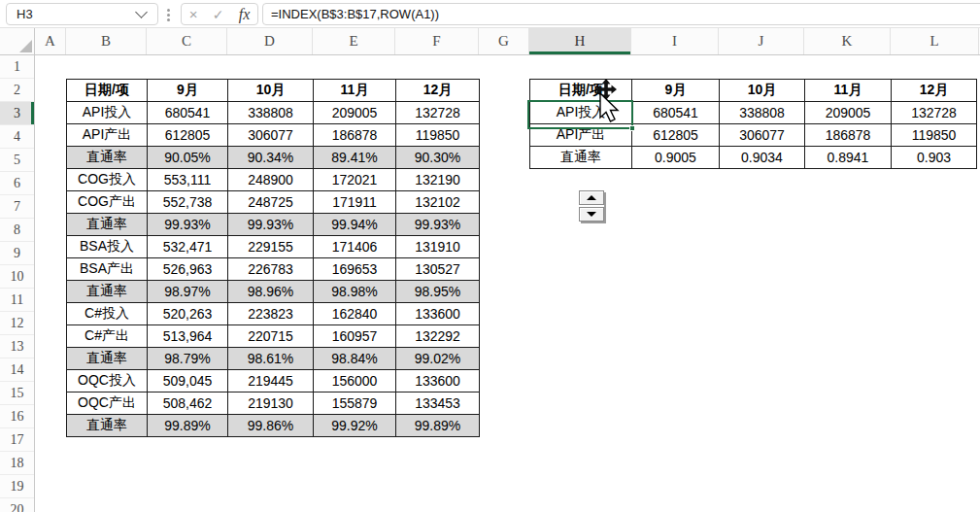  I want to click on value-cell: 209005, so click(355, 113).